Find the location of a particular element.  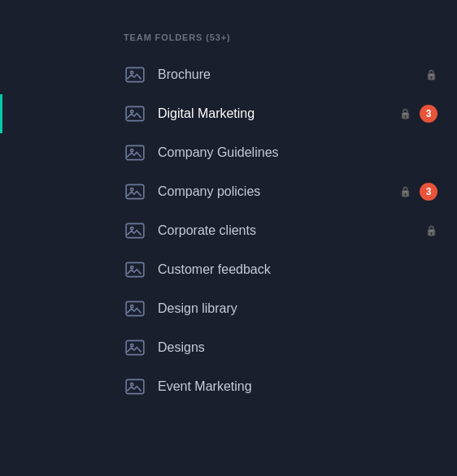

folder-icon-company-guidelines is located at coordinates (135, 153).